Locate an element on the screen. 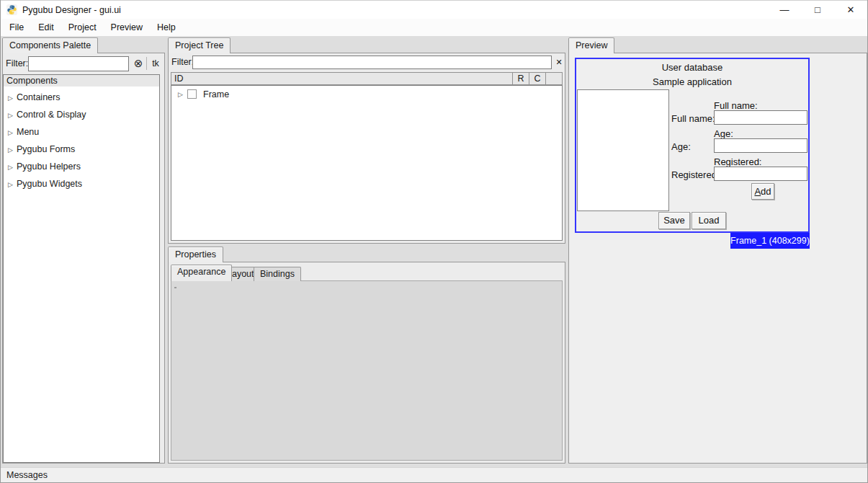 The height and width of the screenshot is (483, 868). components-list-header: Components is located at coordinates (81, 81).